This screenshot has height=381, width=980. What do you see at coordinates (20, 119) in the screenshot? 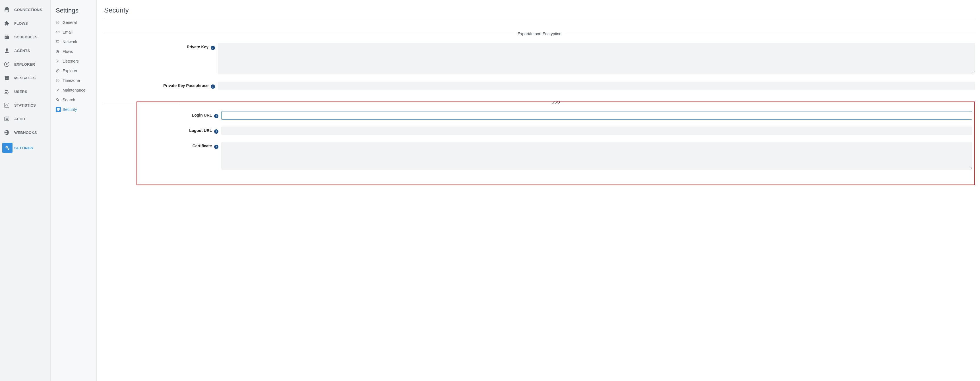
I see `nav-label: AUDIT` at bounding box center [20, 119].